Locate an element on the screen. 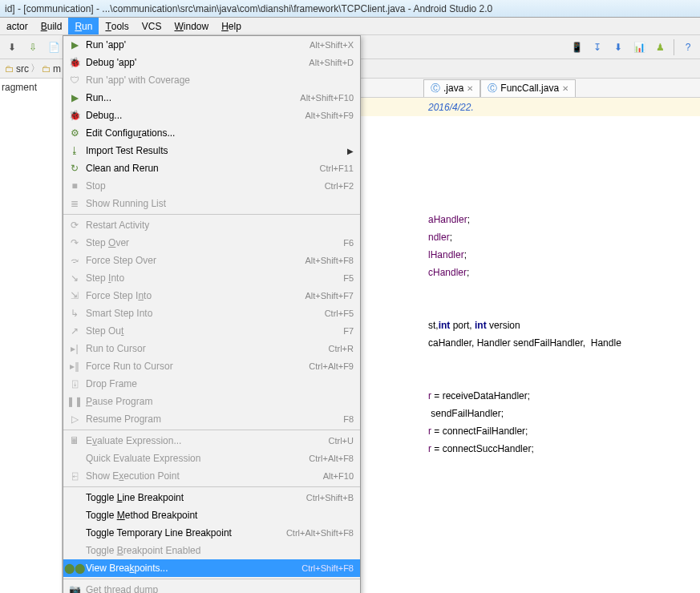 Image resolution: width=700 pixels, height=593 pixels. menu-item-debug: 🐞Debug...Alt+Shift+F9 is located at coordinates (212, 115).